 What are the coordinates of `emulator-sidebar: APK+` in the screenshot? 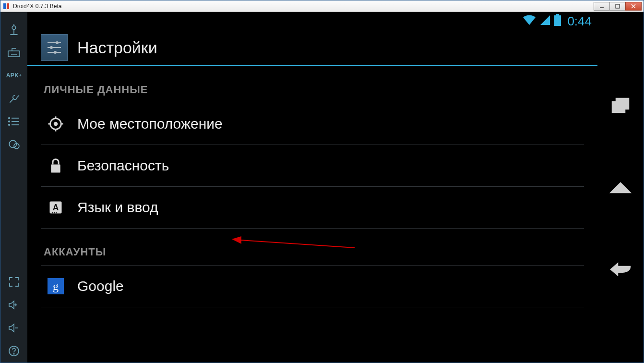 It's located at (14, 187).